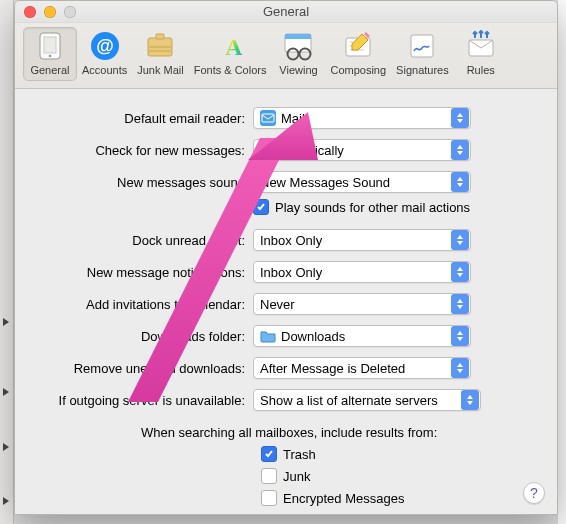  I want to click on help-icon: ?, so click(534, 493).